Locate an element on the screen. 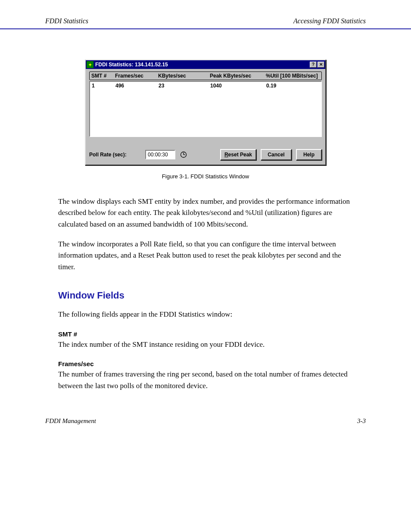 This screenshot has height=532, width=411. footer-right: 3-3 is located at coordinates (361, 421).